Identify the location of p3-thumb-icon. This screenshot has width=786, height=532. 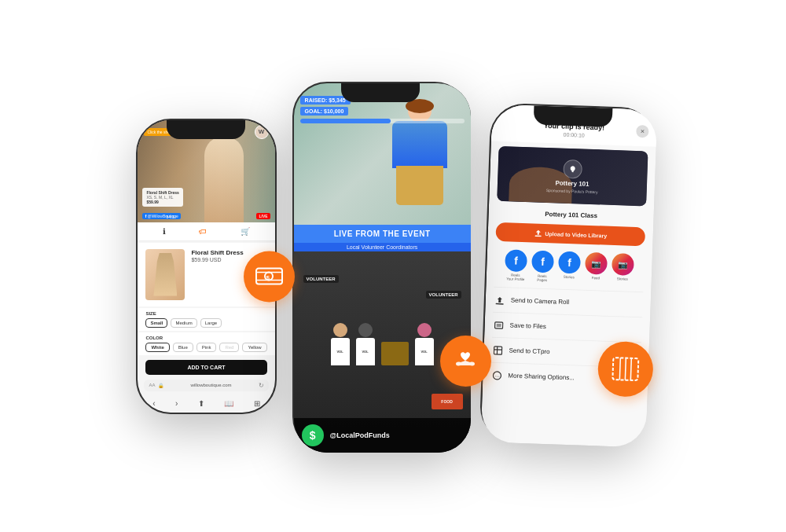
(572, 168).